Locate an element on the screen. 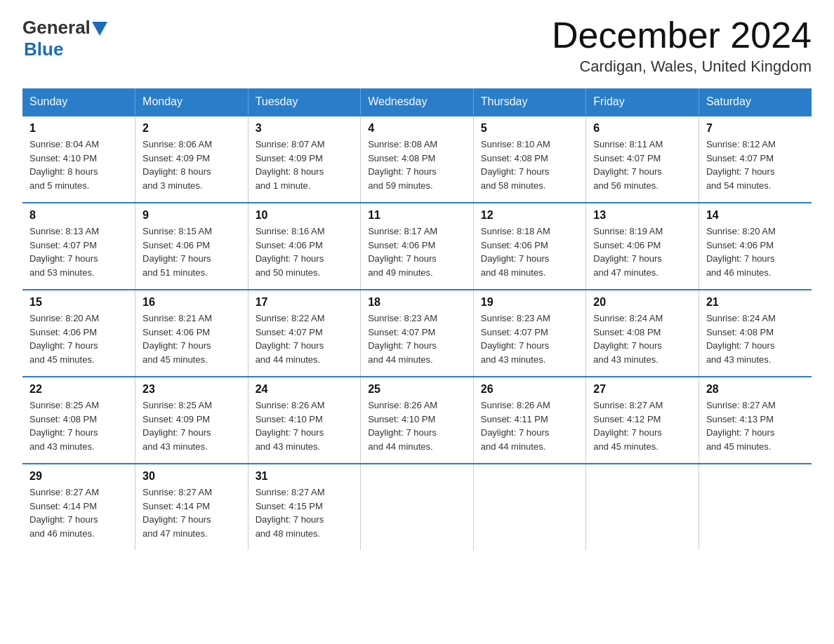  calendar-cell: 23Sunrise: 8:25 AM Sunset: 4:09 PM Dayli… is located at coordinates (192, 420).